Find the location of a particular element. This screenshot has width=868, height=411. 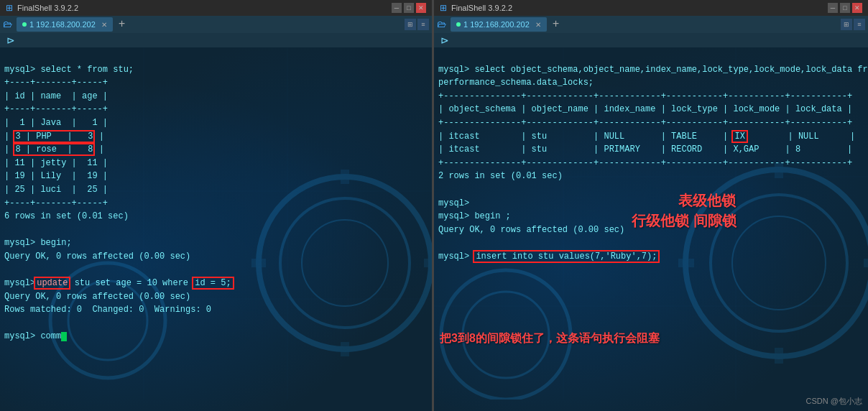

left-line-18: mysql> comm is located at coordinates (33, 336).